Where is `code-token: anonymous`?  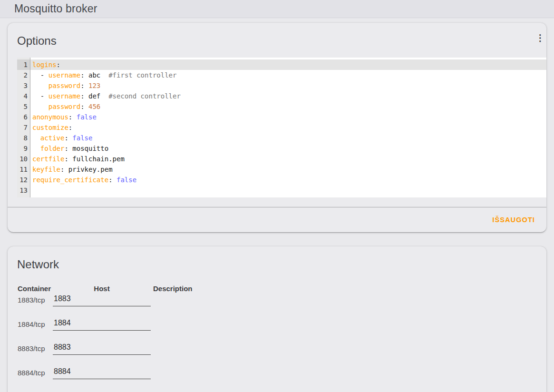 code-token: anonymous is located at coordinates (50, 117).